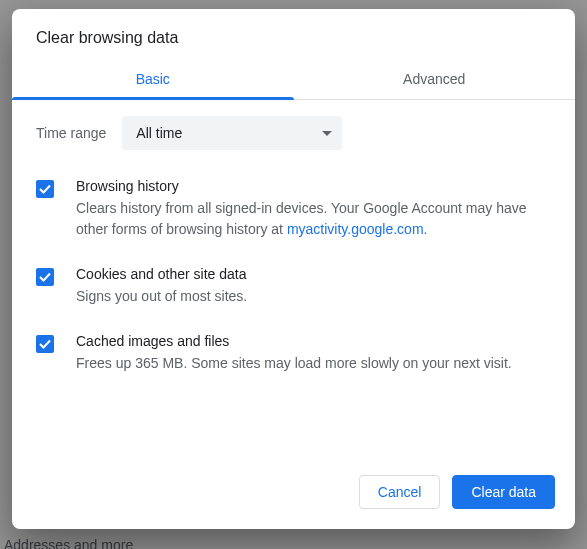 The width and height of the screenshot is (587, 549). Describe the element at coordinates (159, 133) in the screenshot. I see `time-range-value: All time` at that location.